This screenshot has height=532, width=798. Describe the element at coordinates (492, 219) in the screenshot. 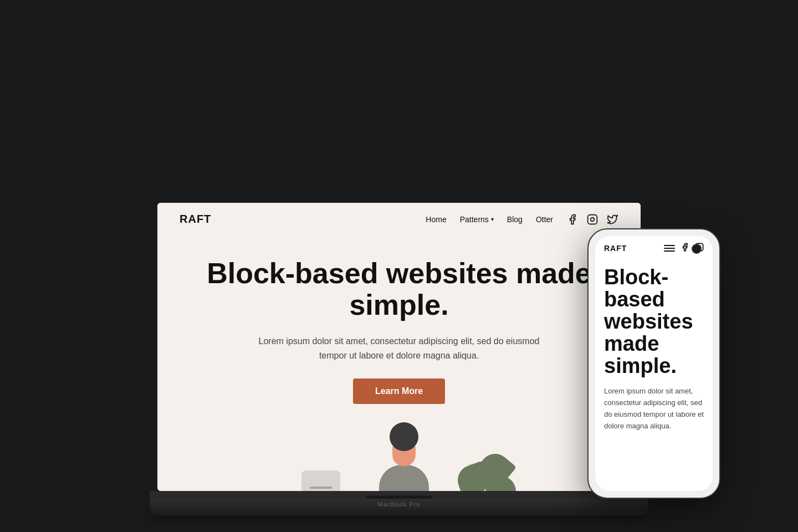

I see `chevron-down-icon: ▾` at that location.